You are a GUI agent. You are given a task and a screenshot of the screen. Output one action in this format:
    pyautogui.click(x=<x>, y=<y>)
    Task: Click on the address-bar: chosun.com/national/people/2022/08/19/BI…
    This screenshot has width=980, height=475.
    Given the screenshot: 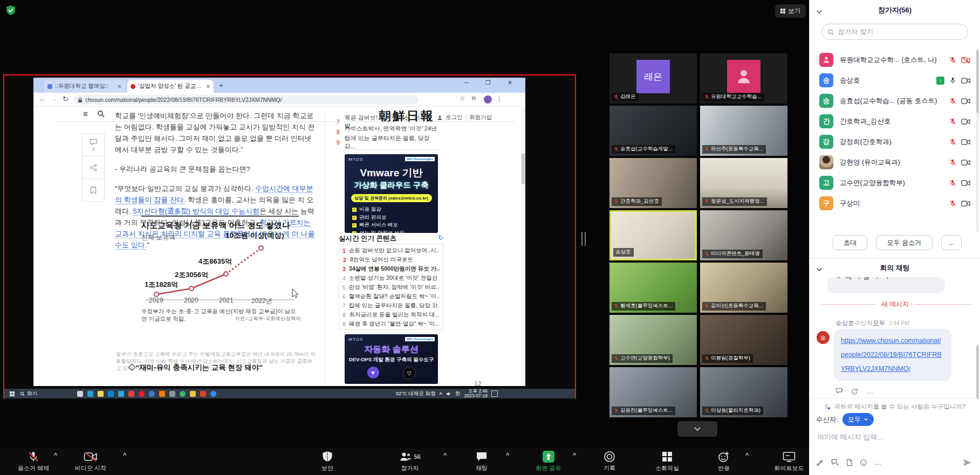 What is the action you would take?
    pyautogui.click(x=246, y=100)
    